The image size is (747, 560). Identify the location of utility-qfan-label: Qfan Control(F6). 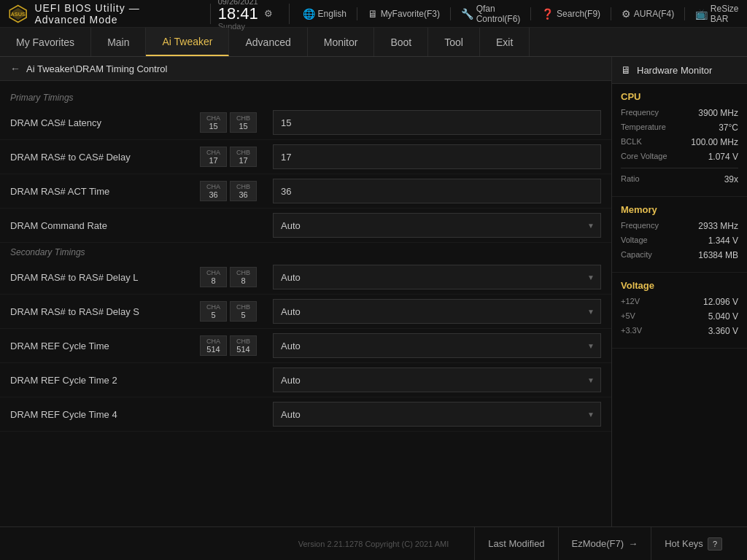
(499, 14).